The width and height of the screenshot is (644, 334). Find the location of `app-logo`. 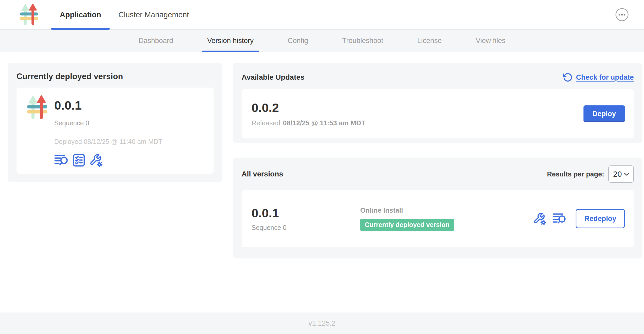

app-logo is located at coordinates (29, 15).